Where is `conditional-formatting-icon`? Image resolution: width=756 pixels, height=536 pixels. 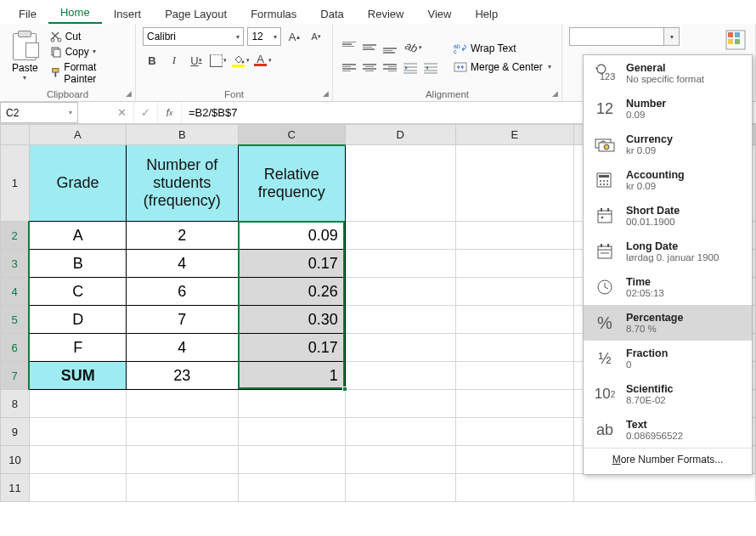
conditional-formatting-icon is located at coordinates (736, 40).